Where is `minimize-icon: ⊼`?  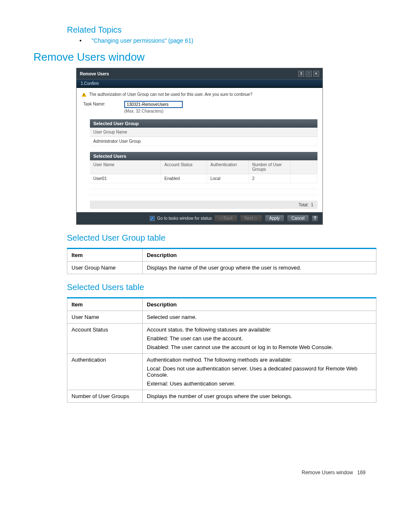
minimize-icon: ⊼ is located at coordinates (301, 74).